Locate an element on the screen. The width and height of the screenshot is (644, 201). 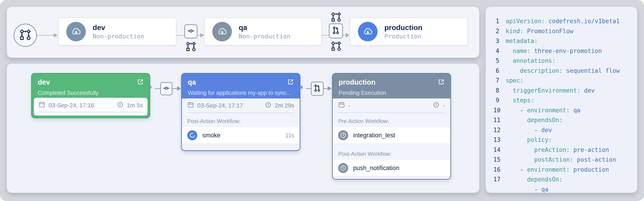
workflow-dag-icon is located at coordinates (25, 35).